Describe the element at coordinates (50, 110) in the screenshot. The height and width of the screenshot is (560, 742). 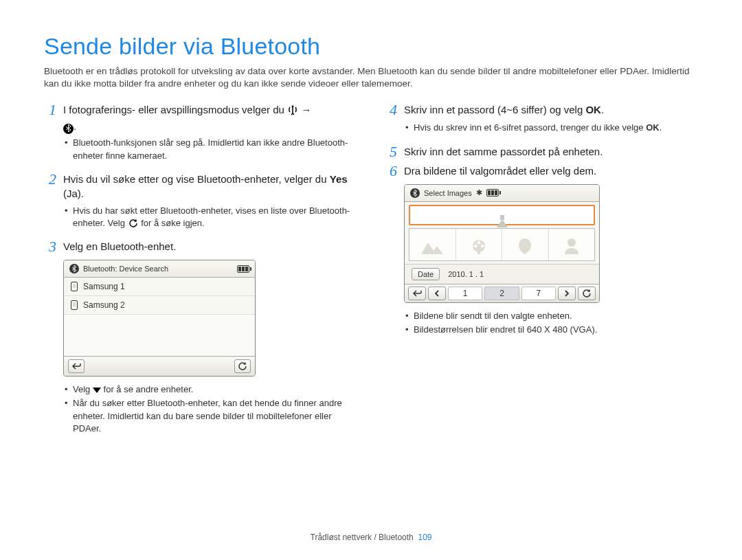
I see `step-number: 1` at that location.